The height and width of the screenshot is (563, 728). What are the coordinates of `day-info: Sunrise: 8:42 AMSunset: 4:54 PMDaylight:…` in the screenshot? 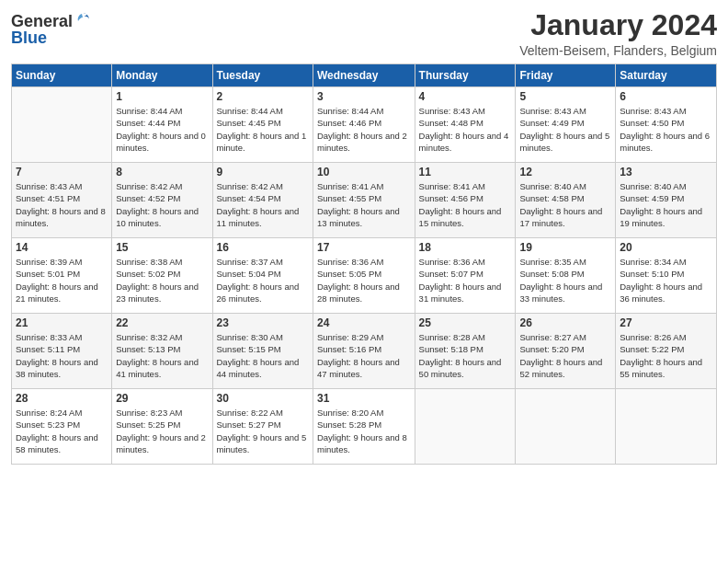 It's located at (263, 204).